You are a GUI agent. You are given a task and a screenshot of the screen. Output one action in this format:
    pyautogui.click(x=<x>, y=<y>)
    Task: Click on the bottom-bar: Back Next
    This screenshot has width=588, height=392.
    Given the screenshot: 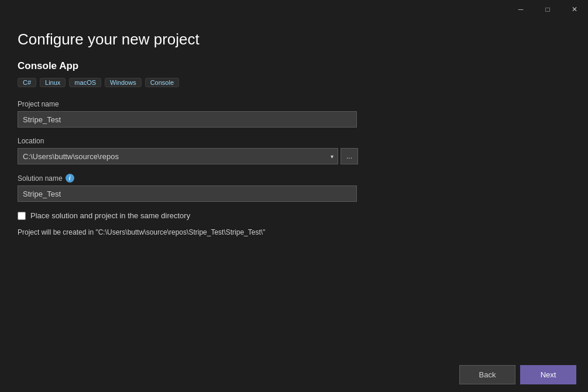 What is the action you would take?
    pyautogui.click(x=294, y=374)
    